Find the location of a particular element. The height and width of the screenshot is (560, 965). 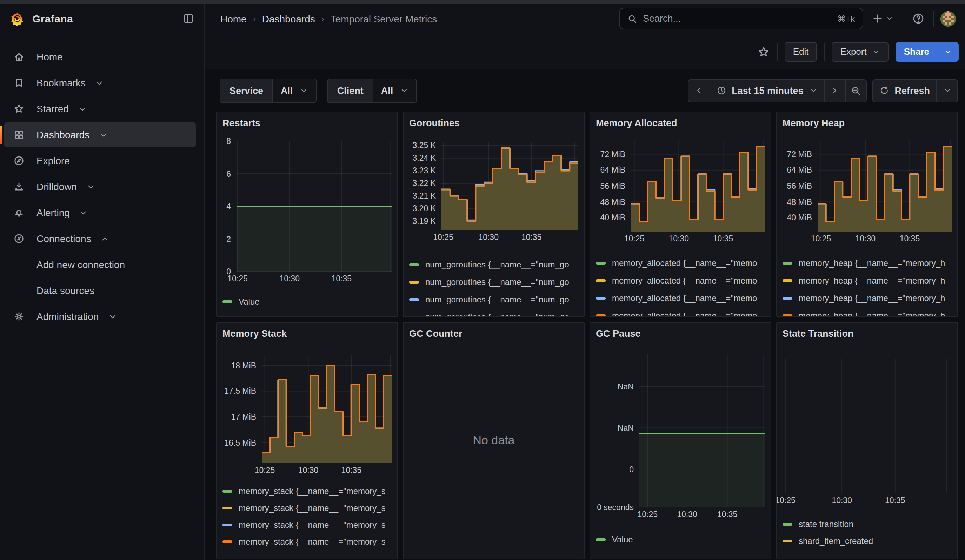

panel-title: GC Pause is located at coordinates (680, 334).